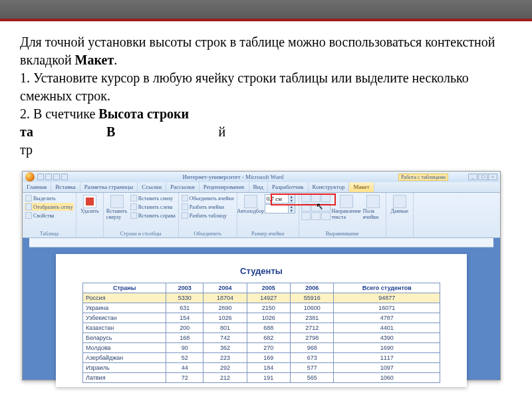 The width and height of the screenshot is (532, 399). What do you see at coordinates (207, 207) in the screenshot?
I see `split-cells-button: Разбить ячейки` at bounding box center [207, 207].